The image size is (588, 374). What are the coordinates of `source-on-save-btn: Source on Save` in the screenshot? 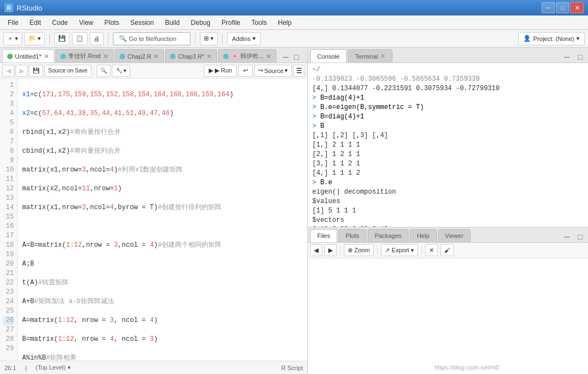 It's located at (68, 71).